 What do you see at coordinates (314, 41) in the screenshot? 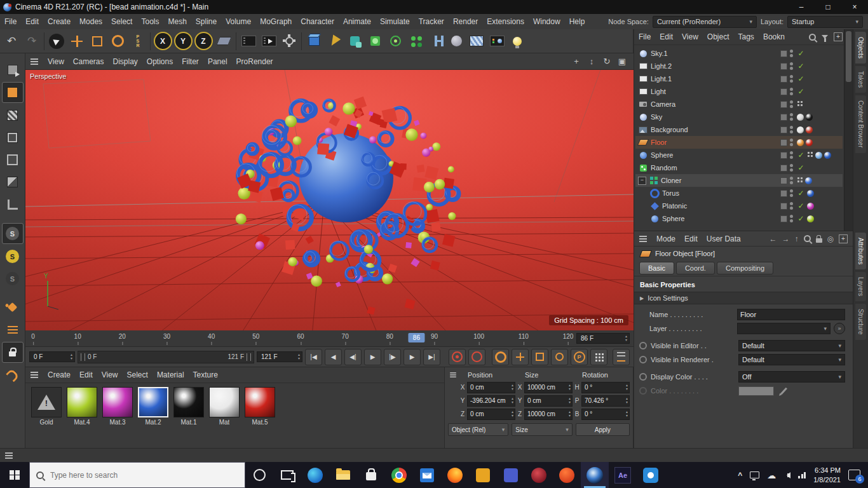
I see `primitive-cube-button` at bounding box center [314, 41].